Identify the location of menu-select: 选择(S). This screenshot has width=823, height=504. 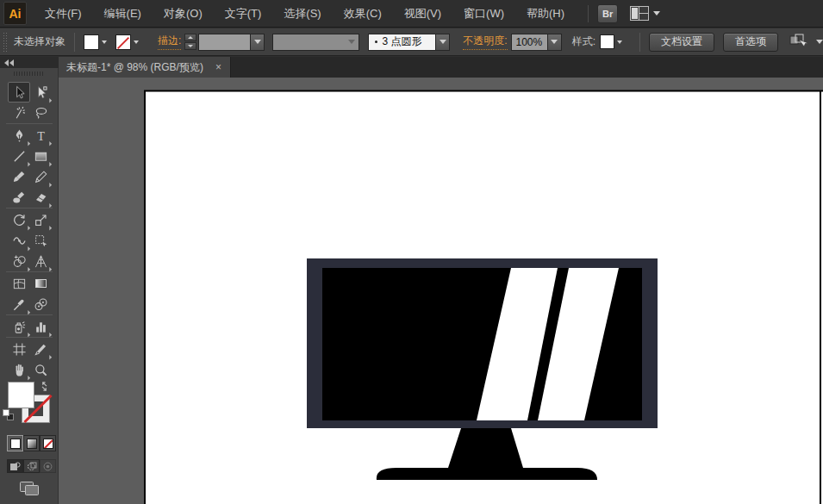
(302, 14).